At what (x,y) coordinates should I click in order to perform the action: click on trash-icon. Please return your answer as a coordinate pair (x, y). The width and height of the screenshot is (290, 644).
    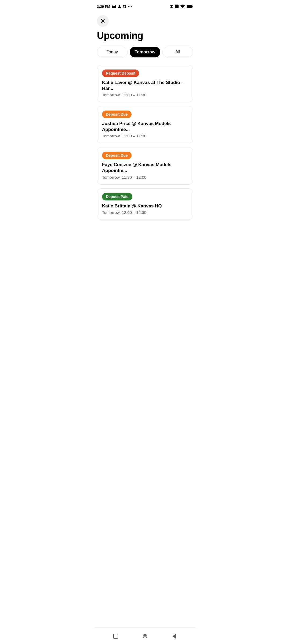
    Looking at the image, I should click on (125, 6).